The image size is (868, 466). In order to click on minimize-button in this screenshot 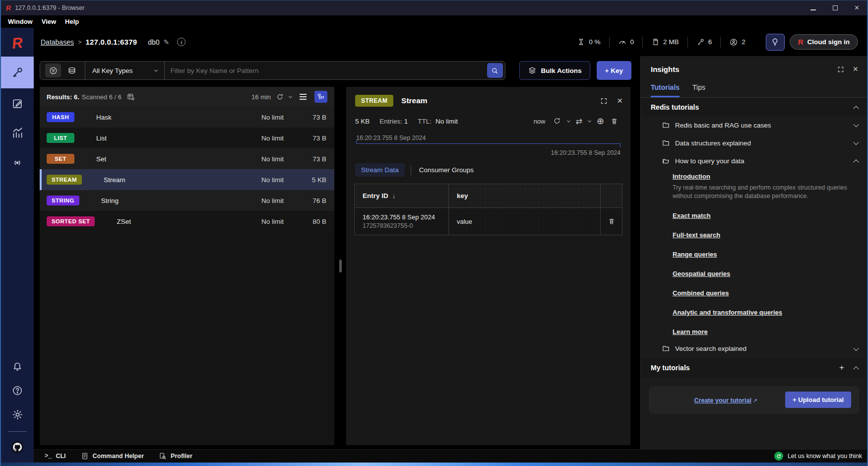, I will do `click(813, 8)`.